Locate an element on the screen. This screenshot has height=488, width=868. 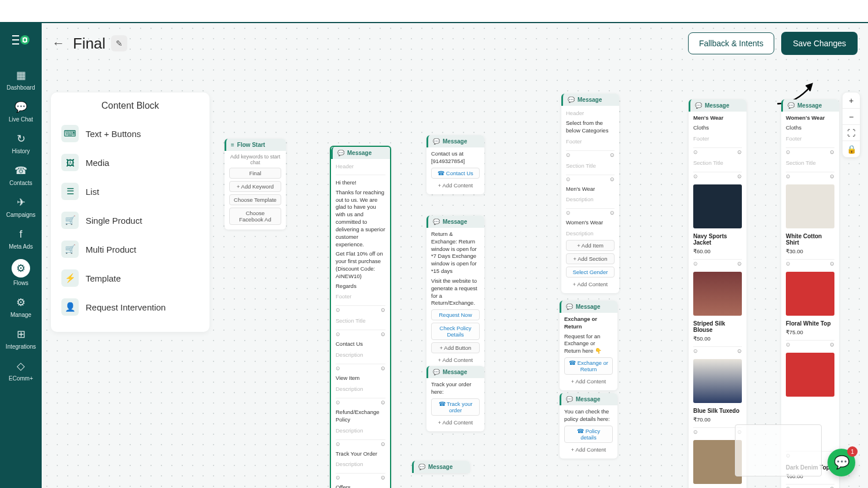
body-text: Contact us at [9149327854] is located at coordinates (455, 158).